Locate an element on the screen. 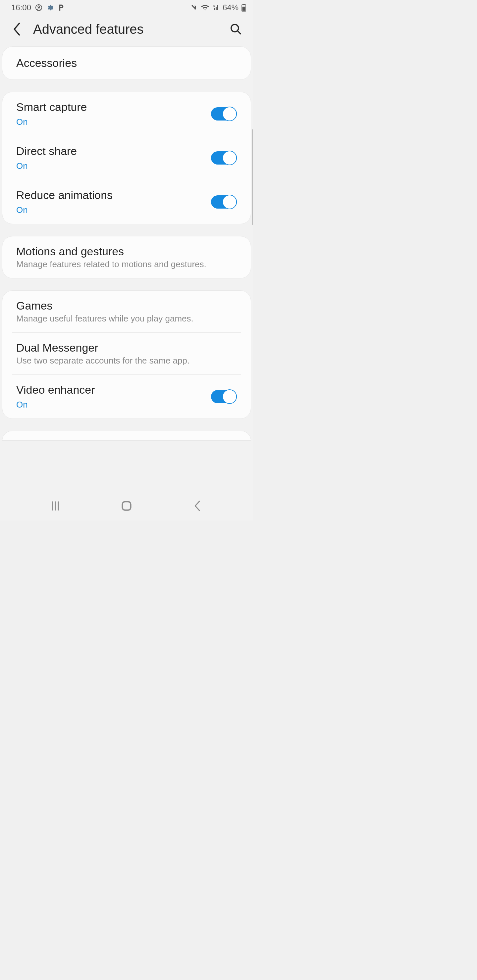 The image size is (477, 980). card-accessories: Accessories is located at coordinates (126, 63).